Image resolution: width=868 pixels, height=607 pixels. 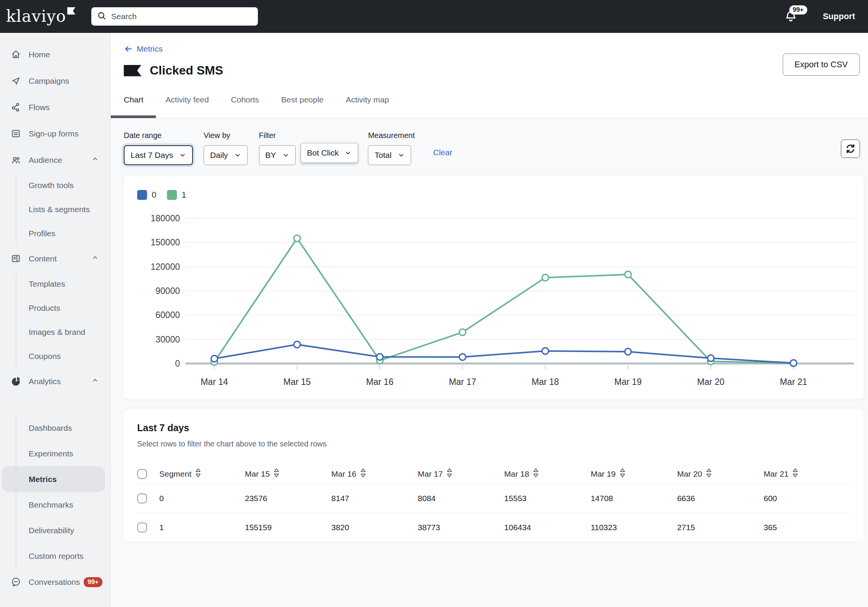 I want to click on filter-value-select: Bot Click, so click(x=329, y=153).